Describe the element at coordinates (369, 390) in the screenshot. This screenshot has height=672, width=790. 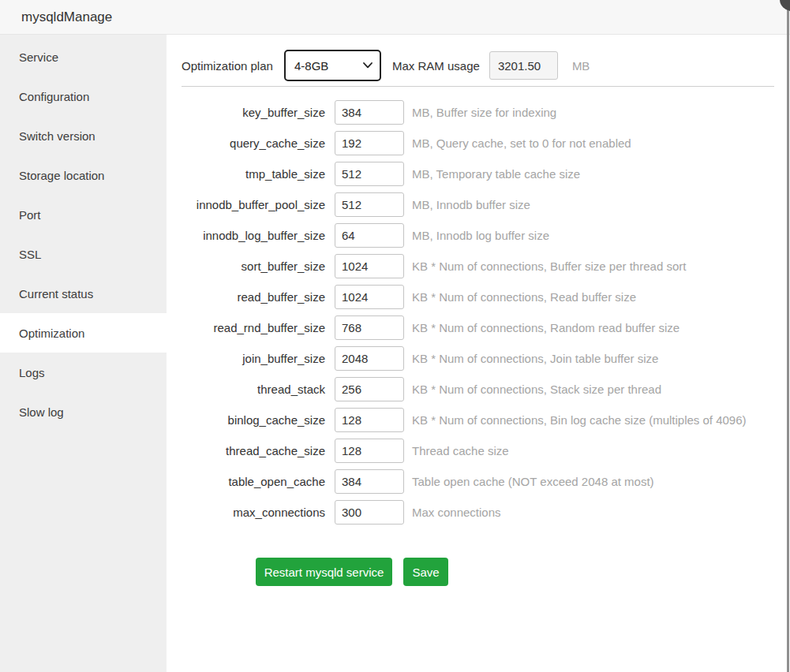
I see `thread_stack-input` at that location.